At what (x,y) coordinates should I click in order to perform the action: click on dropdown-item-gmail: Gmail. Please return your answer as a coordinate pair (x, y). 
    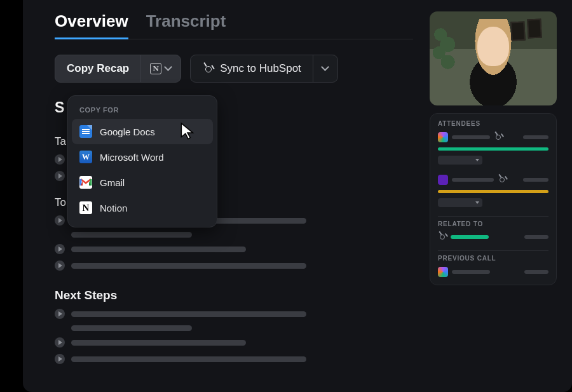
    Looking at the image, I should click on (142, 182).